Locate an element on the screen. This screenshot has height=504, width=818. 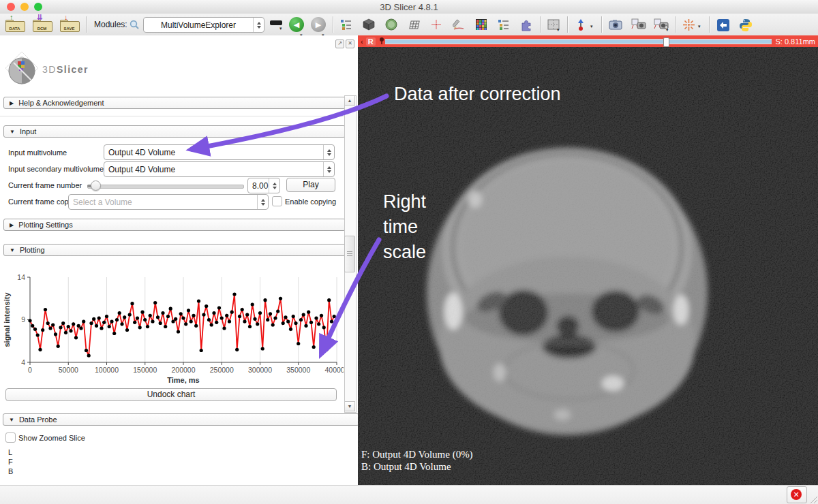
window-title: 3D Slicer 4.8.1 is located at coordinates (409, 7).